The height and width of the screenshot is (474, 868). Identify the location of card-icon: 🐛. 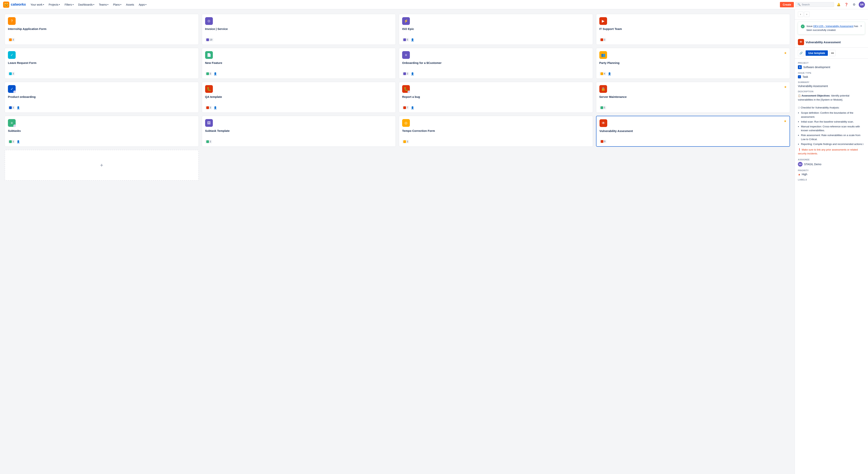
(209, 89).